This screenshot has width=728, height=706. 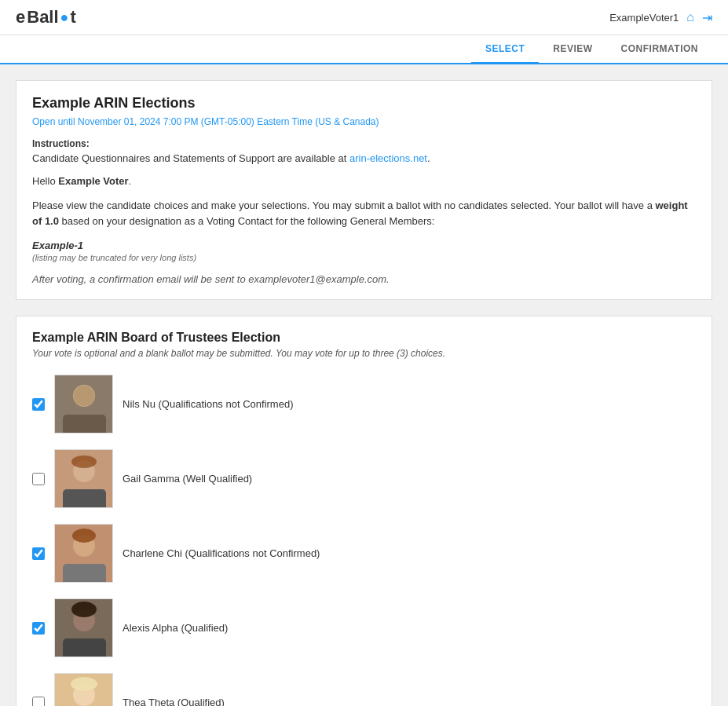 I want to click on hello-period: ., so click(x=130, y=181).